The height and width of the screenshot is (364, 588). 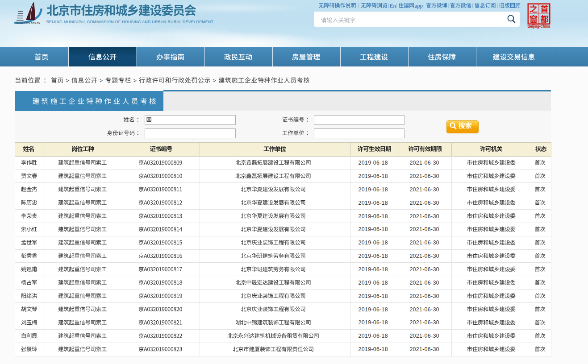 I want to click on svg-text:BEIJING MUNICIPAL COMMISSION O: BEIJING MUNICIPAL COMMISSION OF HOUSING …, so click(x=130, y=22).